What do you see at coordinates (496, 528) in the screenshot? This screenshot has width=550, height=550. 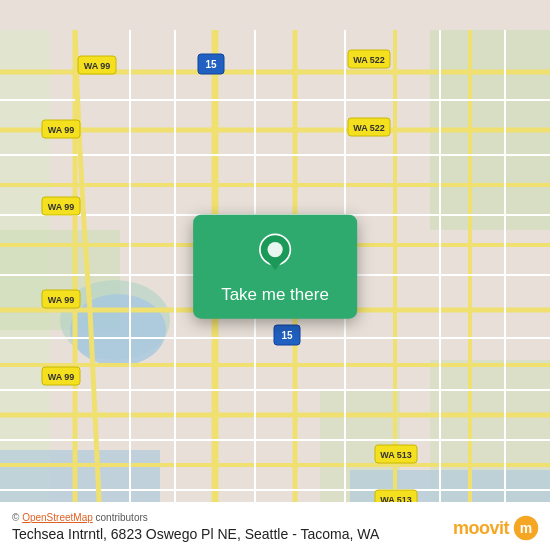 I see `moovit-logo: moovit m` at bounding box center [496, 528].